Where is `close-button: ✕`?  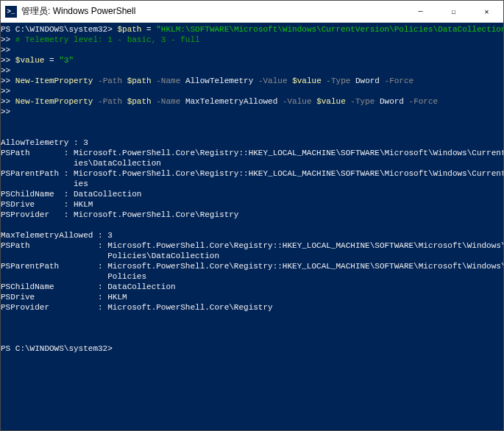 close-button: ✕ is located at coordinates (487, 12).